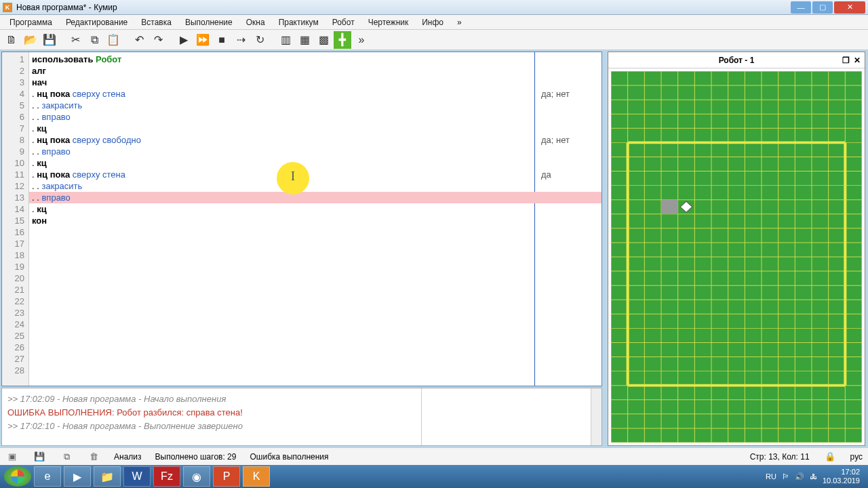 This screenshot has width=868, height=488. I want to click on robot-panel-title: Робот - 1 ❐ ✕, so click(736, 60).